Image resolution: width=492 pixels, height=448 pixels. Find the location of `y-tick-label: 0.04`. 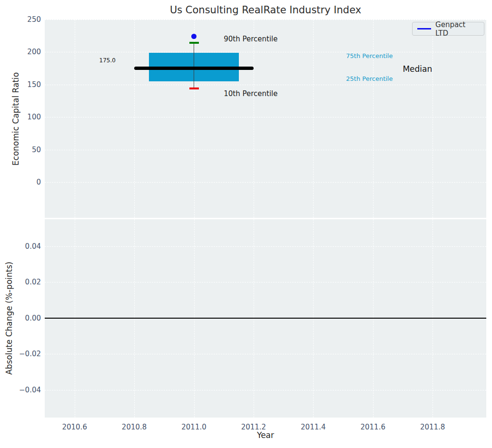

y-tick-label: 0.04 is located at coordinates (24, 246).